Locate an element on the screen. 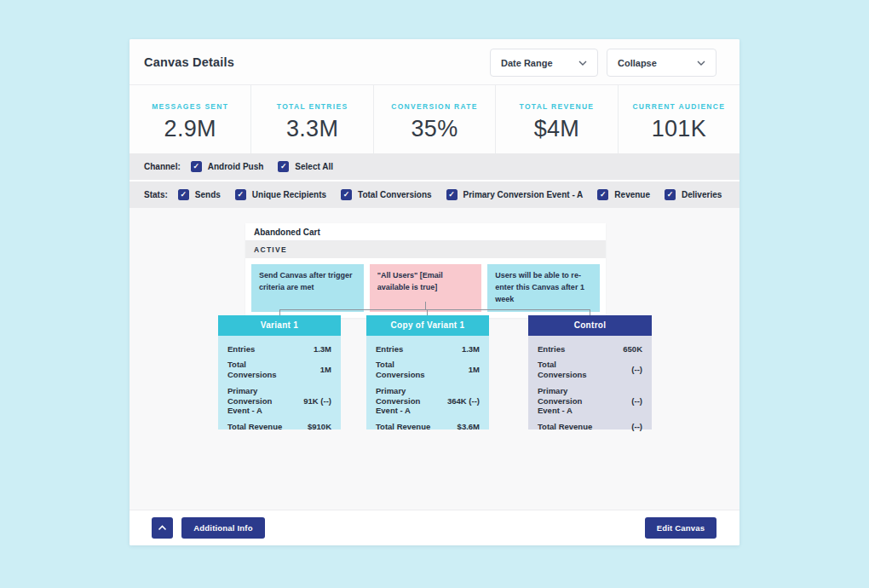  checkbox-label: Primary Conversion Event - A is located at coordinates (523, 194).